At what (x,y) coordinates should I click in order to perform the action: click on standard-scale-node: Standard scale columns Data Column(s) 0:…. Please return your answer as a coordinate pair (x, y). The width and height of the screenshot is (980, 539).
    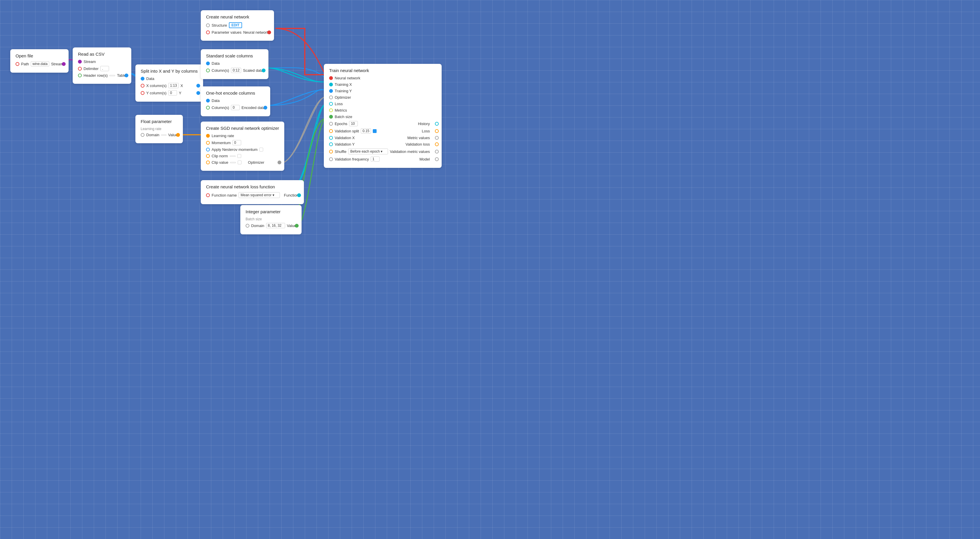
    Looking at the image, I should click on (235, 64).